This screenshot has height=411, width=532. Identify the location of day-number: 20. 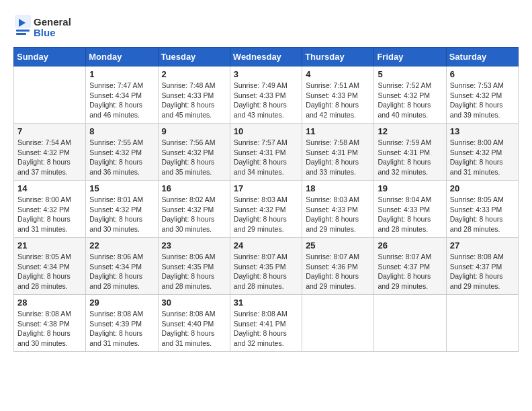
(482, 188).